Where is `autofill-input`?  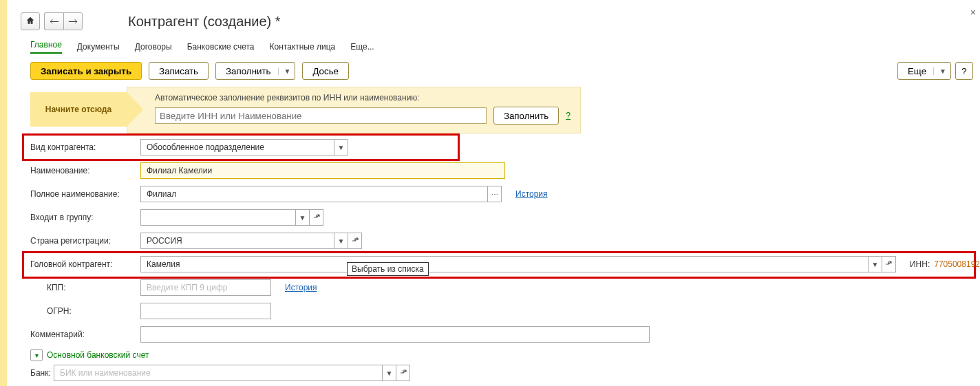
autofill-input is located at coordinates (321, 116).